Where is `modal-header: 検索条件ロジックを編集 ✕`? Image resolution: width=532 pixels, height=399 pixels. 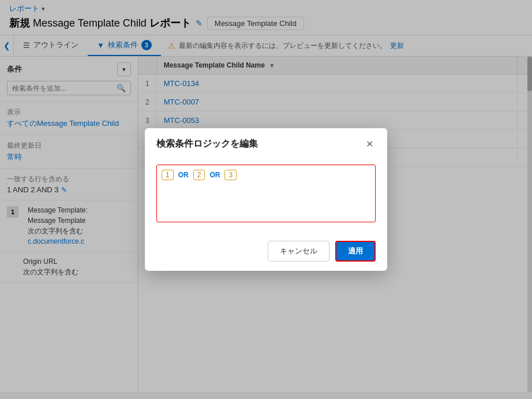
modal-header: 検索条件ロジックを編集 ✕ is located at coordinates (266, 143).